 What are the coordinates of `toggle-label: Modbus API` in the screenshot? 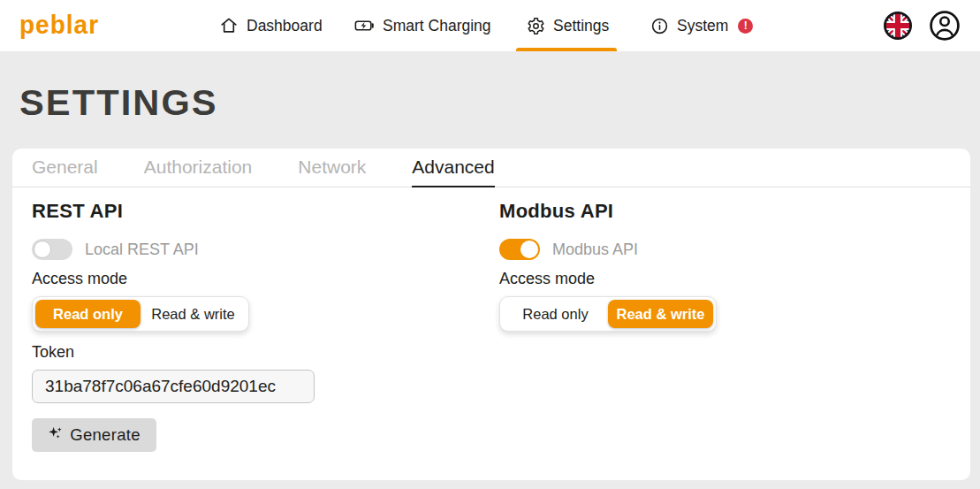 It's located at (596, 249).